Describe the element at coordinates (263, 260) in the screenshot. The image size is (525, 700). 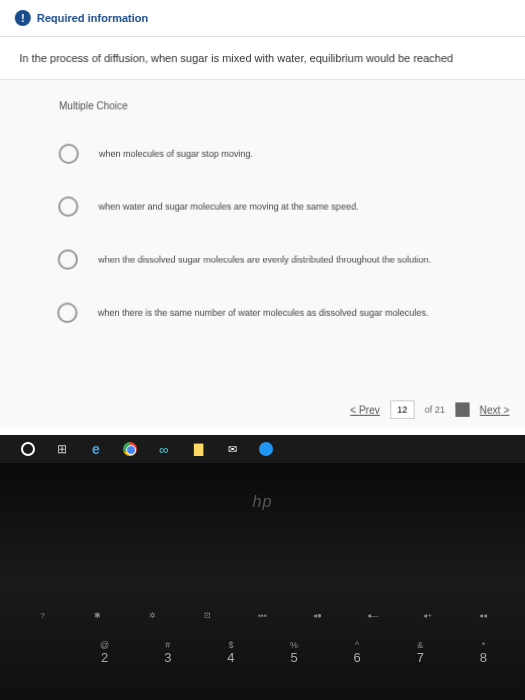
I see `option-row: when the dissolved sugar molecules are e…` at that location.